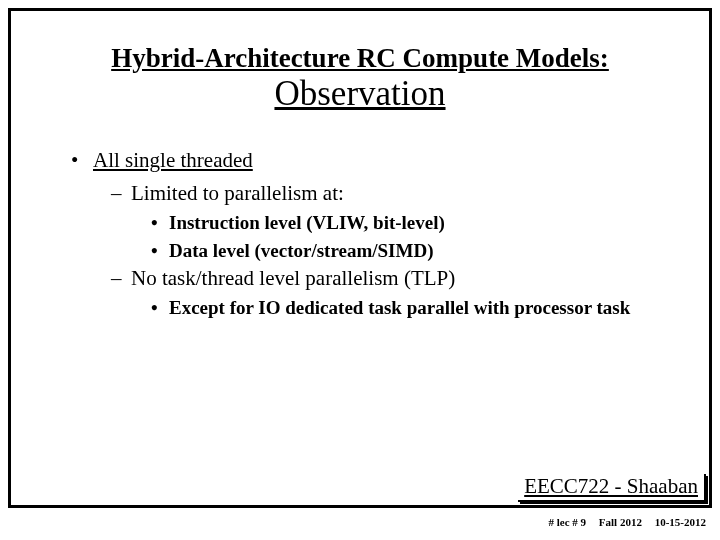 The height and width of the screenshot is (540, 720). What do you see at coordinates (360, 160) in the screenshot?
I see `bullet-level-1: •All single threaded` at bounding box center [360, 160].